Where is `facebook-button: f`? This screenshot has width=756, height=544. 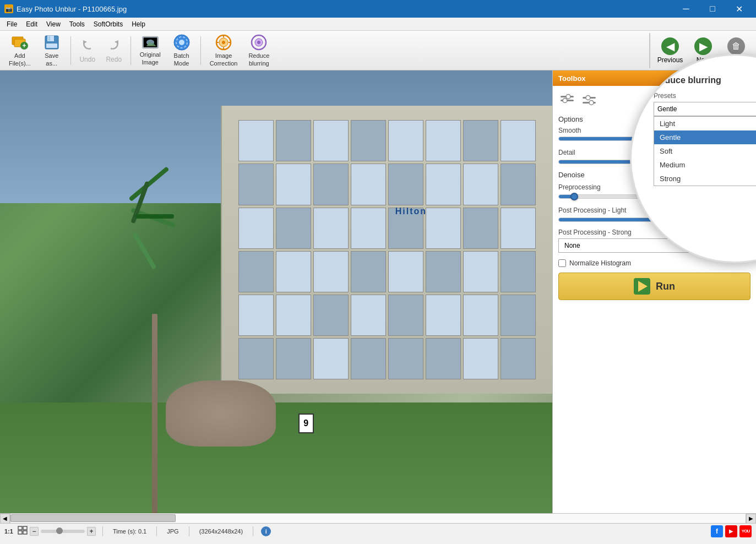 facebook-button: f is located at coordinates (717, 531).